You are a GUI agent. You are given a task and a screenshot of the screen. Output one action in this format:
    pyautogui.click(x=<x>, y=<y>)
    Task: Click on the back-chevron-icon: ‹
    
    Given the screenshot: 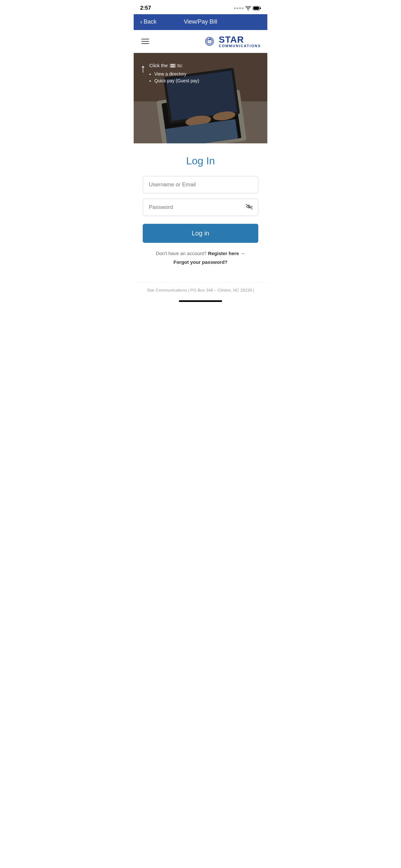 What is the action you would take?
    pyautogui.click(x=142, y=22)
    